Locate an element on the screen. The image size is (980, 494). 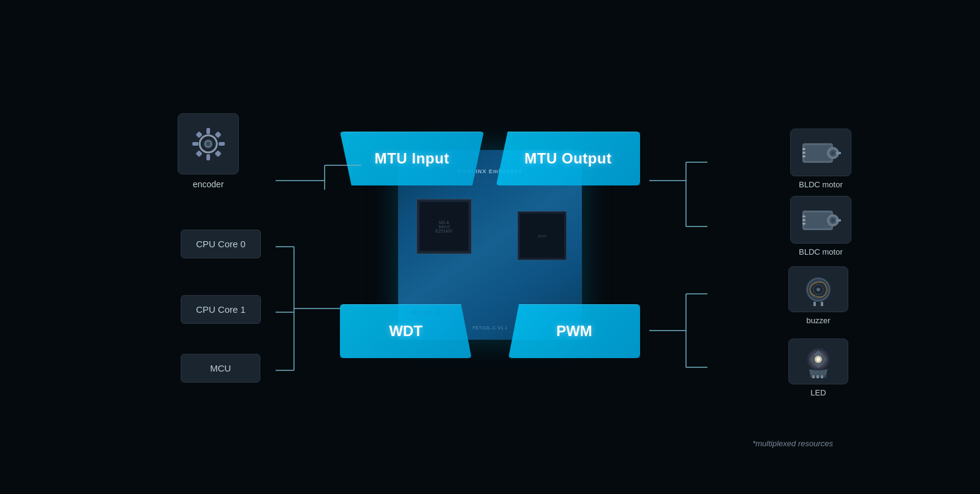
encoder-component: encoder is located at coordinates (208, 151).